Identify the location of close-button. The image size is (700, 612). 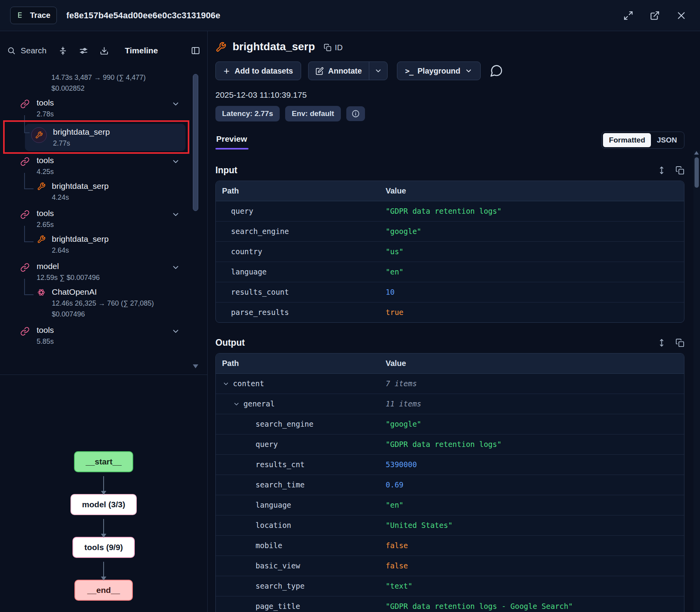
(681, 16).